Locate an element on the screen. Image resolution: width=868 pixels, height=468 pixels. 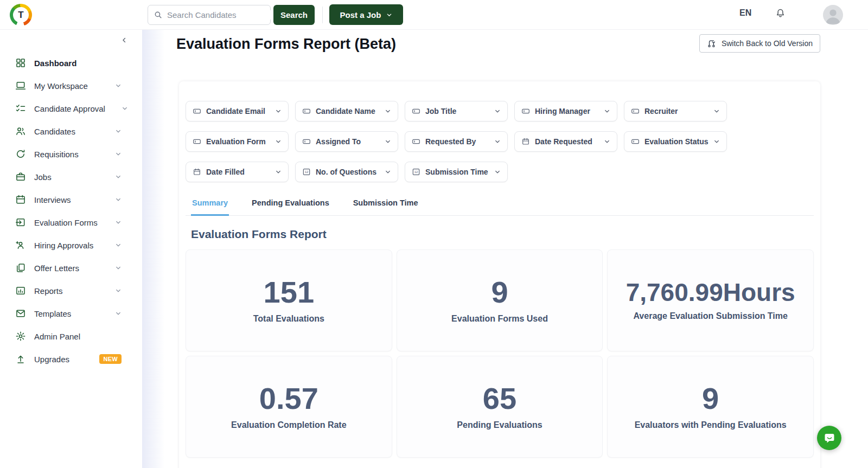
filter-label: Requested By is located at coordinates (457, 142).